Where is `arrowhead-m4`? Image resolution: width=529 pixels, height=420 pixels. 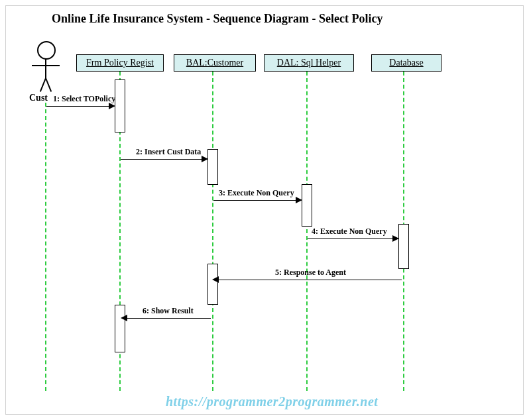
arrowhead-m4 is located at coordinates (396, 238).